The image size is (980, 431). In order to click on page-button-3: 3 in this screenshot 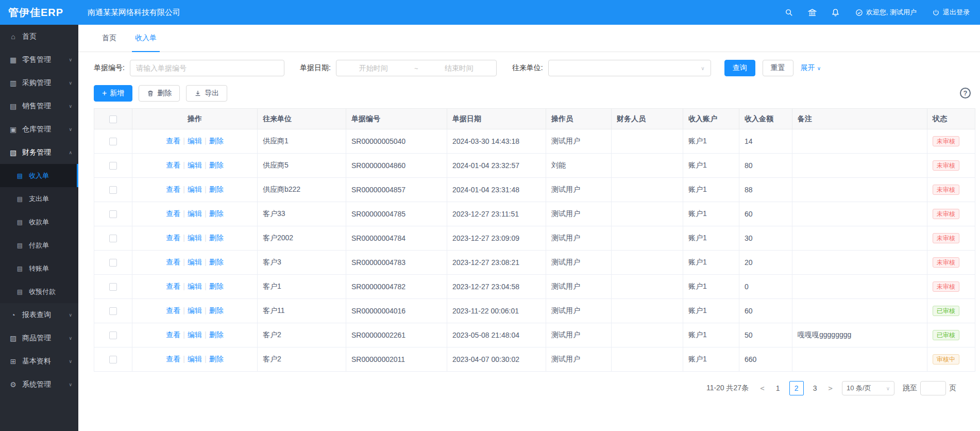, I will do `click(815, 388)`.